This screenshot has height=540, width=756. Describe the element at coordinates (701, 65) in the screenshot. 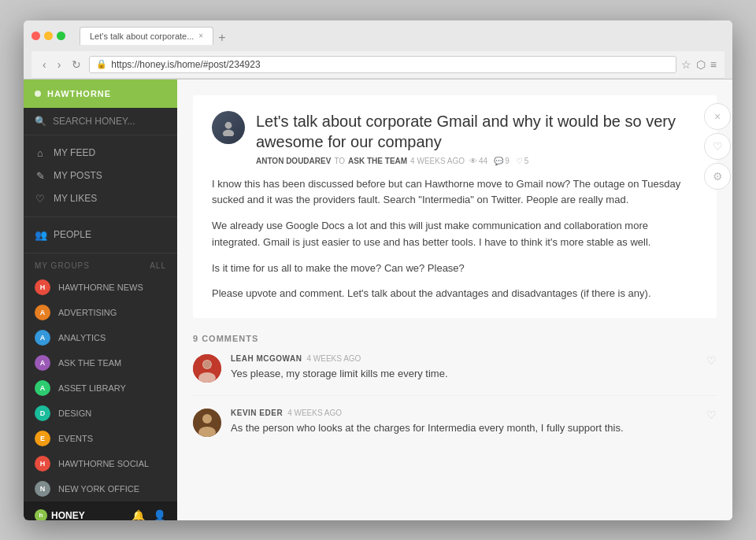

I see `extensions-button: ⬡` at that location.